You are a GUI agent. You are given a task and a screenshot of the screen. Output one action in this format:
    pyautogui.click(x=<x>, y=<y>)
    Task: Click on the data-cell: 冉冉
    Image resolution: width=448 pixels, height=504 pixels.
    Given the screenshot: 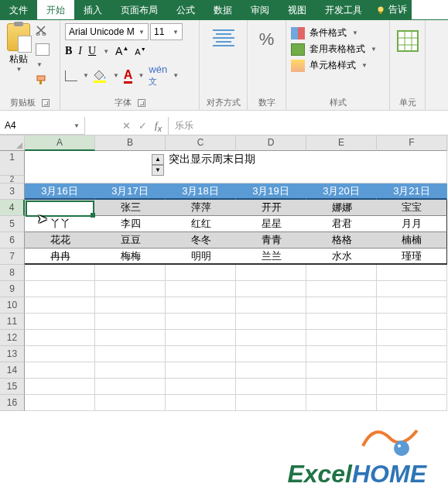 What is the action you would take?
    pyautogui.click(x=60, y=257)
    